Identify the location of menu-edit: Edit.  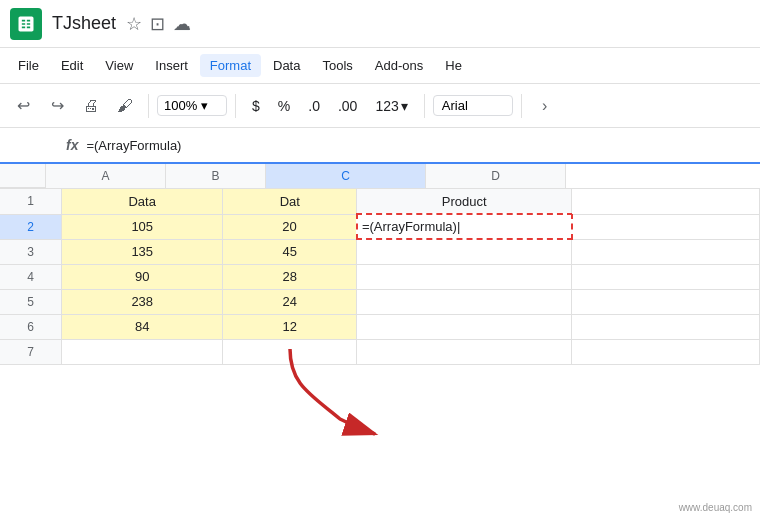
(72, 66).